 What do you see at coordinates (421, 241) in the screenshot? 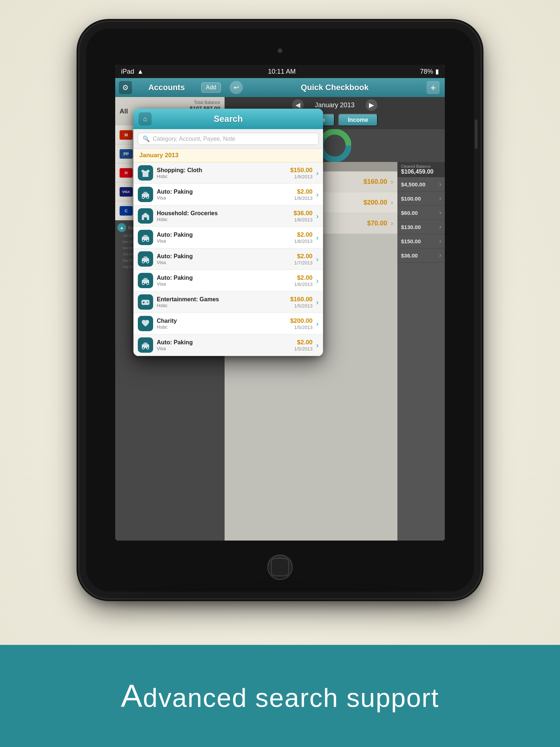
I see `balance-item-5: $150.00 ›` at bounding box center [421, 241].